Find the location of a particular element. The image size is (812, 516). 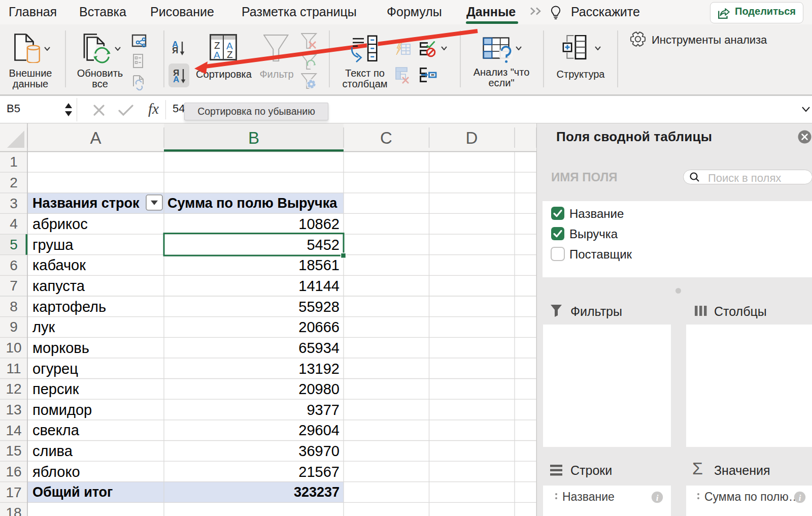

svg-text: морковь is located at coordinates (61, 348).